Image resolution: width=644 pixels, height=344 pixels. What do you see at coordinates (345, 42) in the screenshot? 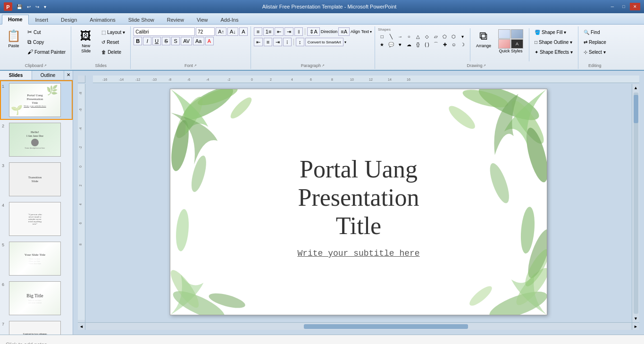
I see `convert-dropdown: ▾` at bounding box center [345, 42].